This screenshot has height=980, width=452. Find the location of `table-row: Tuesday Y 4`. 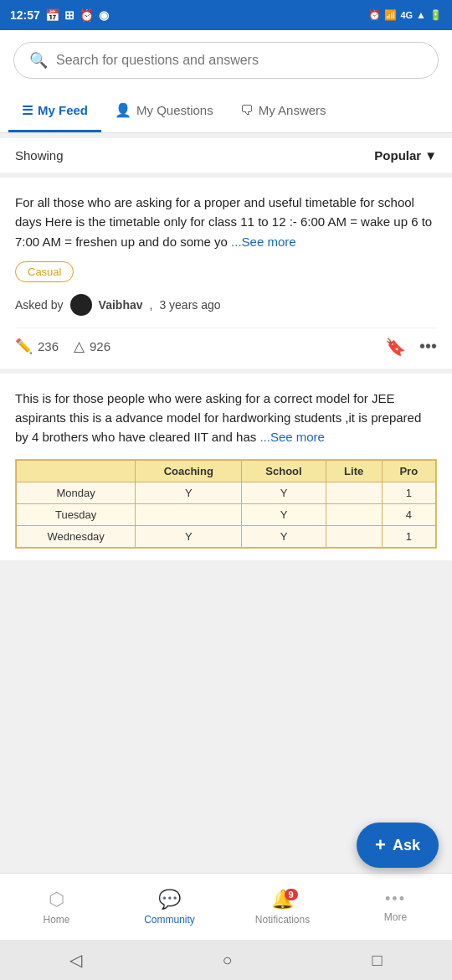

table-row: Tuesday Y 4 is located at coordinates (226, 514).